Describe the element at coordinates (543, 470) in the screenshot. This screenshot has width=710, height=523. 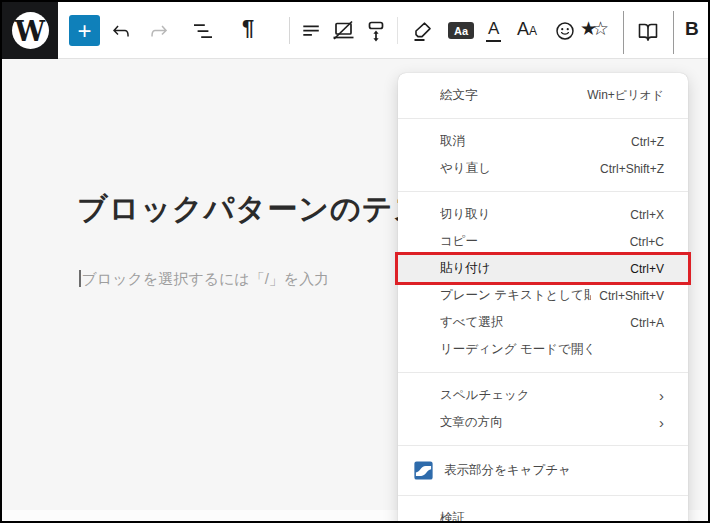
I see `menu-item-web-capture: 表示部分をキャプチャ` at that location.